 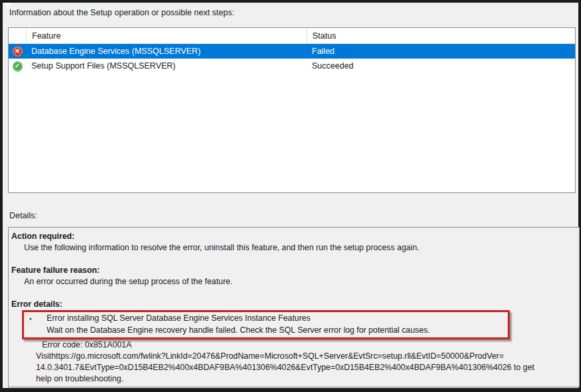 What do you see at coordinates (167, 51) in the screenshot?
I see `feature-cell: Database Engine Services (MSSQLSERVER)` at bounding box center [167, 51].